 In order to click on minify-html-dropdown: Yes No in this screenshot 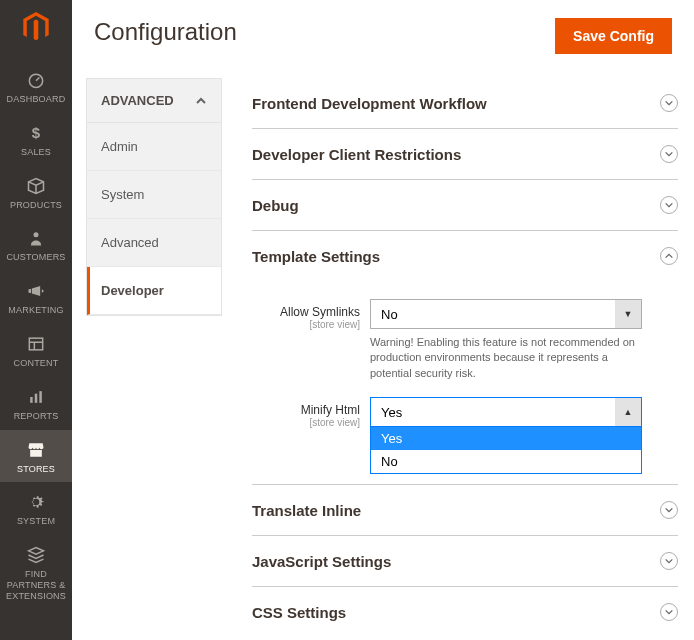, I will do `click(506, 450)`.